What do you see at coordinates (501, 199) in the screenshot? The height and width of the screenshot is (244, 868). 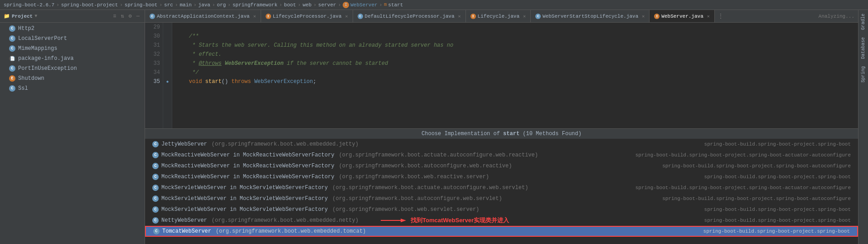 I see `impl-item-mockservlet2: C MockServletWebServer in MockServletWeb…` at bounding box center [501, 199].